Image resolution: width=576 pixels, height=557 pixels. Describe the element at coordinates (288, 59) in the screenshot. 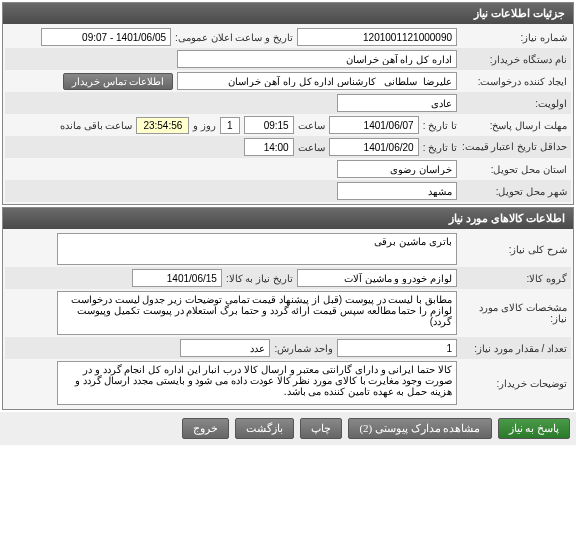

I see `row-buyer: نام دستگاه خریدار:` at that location.